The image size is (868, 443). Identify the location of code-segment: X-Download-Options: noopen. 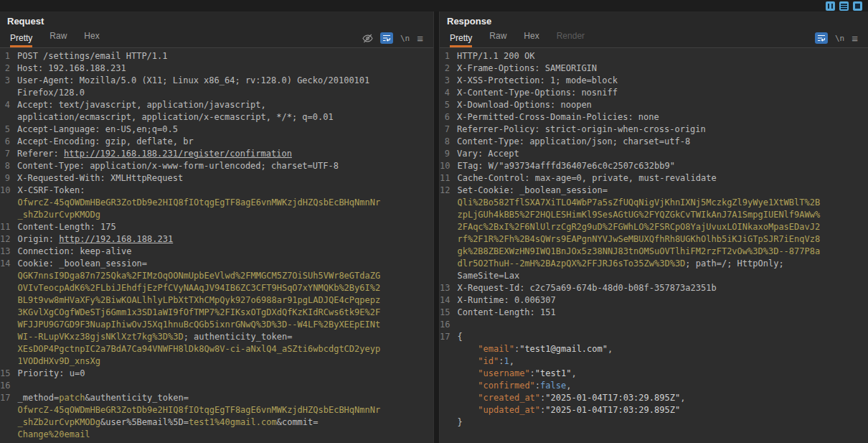
(524, 105).